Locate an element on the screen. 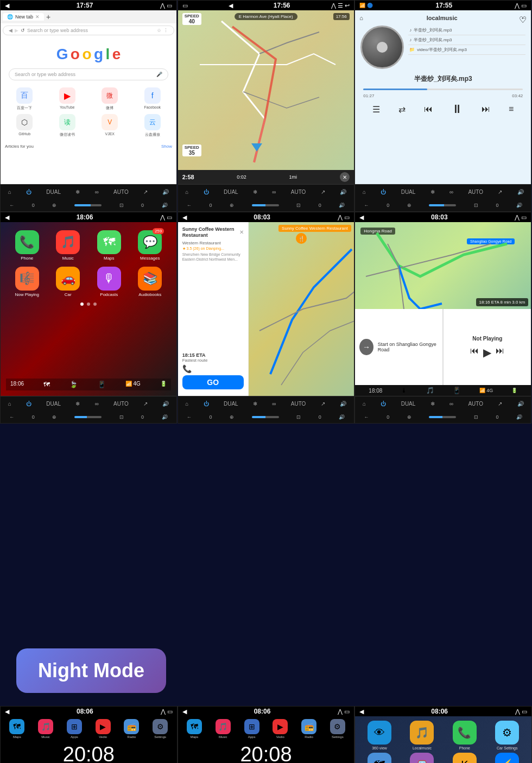 The height and width of the screenshot is (763, 532). back-icon-8: ◀ is located at coordinates (185, 711).